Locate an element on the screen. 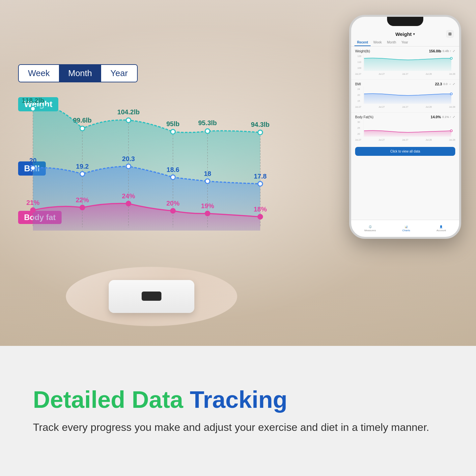  bmi-metric-section: BMI 22.3 0.0 → ⤢ is located at coordinates (405, 96).